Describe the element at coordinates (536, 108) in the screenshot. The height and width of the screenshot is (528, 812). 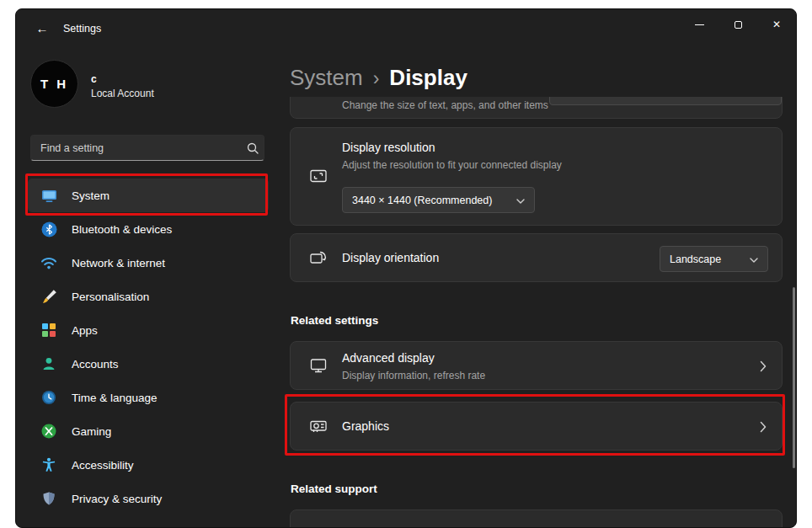
I see `scale-card: Change the size of text, apps, and other…` at that location.